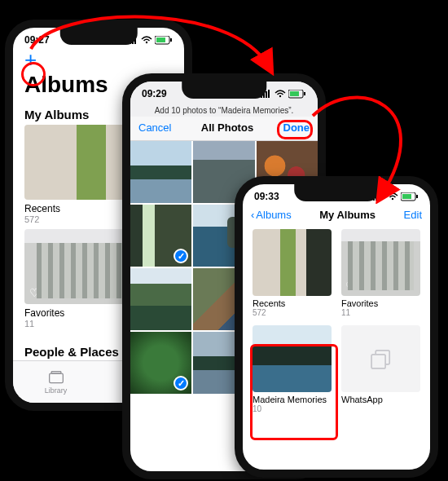 The image size is (448, 481). Describe the element at coordinates (413, 215) in the screenshot. I see `edit-button: Edit` at that location.